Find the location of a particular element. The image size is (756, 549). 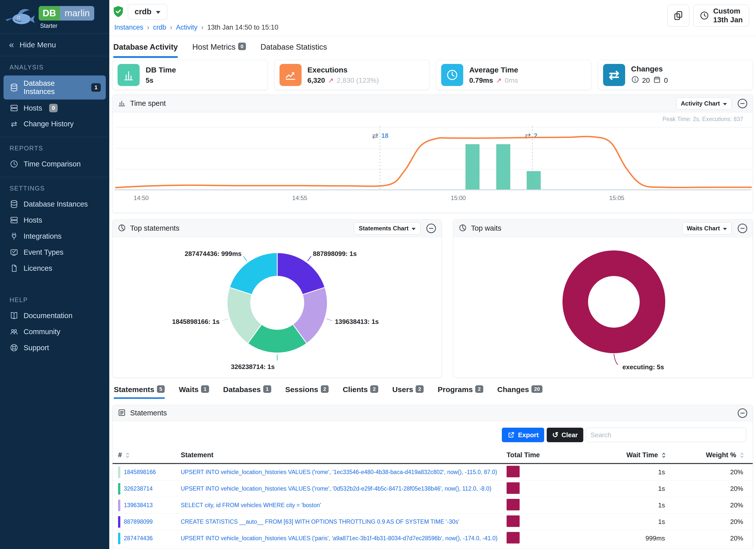

time-range-button: Custom 13th Jan is located at coordinates (721, 16).